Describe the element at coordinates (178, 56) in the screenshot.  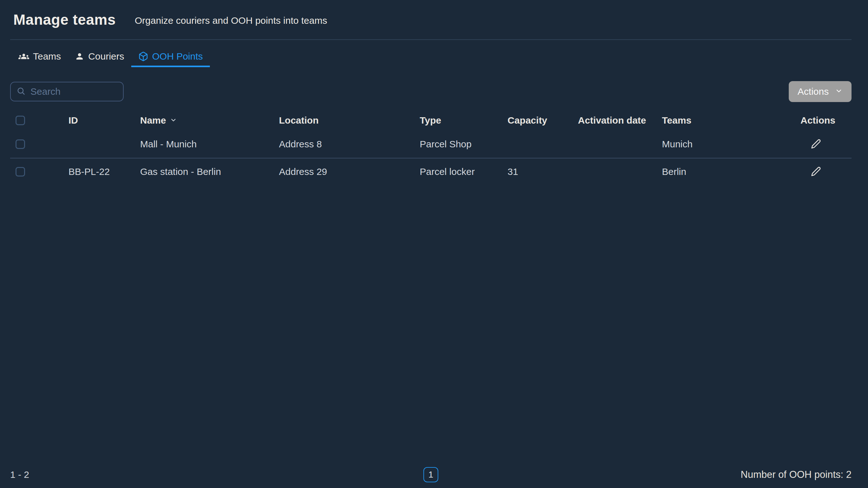
I see `tab-label: OOH Points` at that location.